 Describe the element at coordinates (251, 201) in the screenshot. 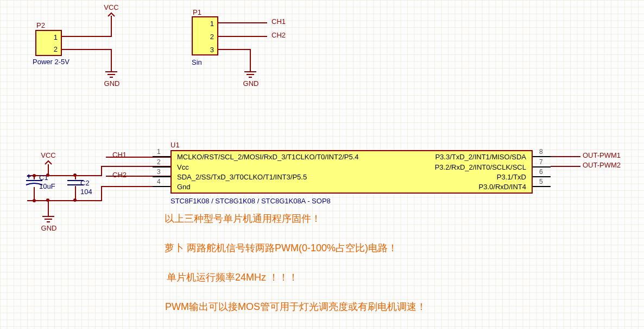

I see `u1-part: STC8F1K08 / STC8G1K08 / STC8G1K08A - SOP…` at that location.